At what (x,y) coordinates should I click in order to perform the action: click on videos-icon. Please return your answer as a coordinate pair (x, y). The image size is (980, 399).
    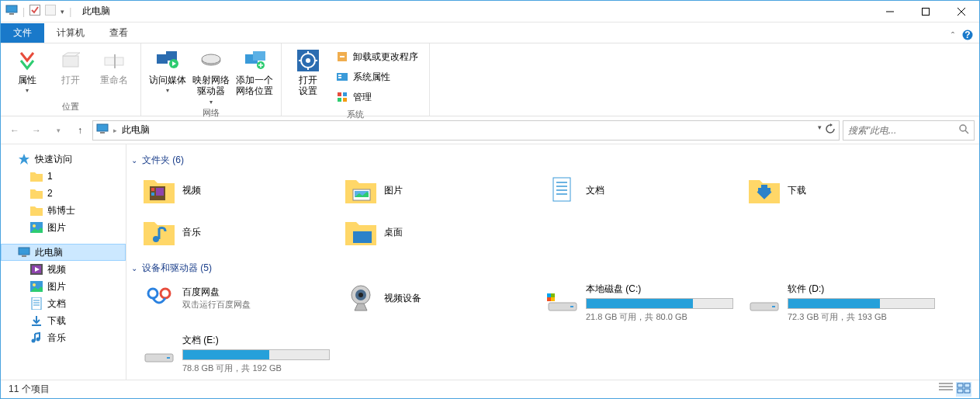
    Looking at the image, I should click on (36, 269).